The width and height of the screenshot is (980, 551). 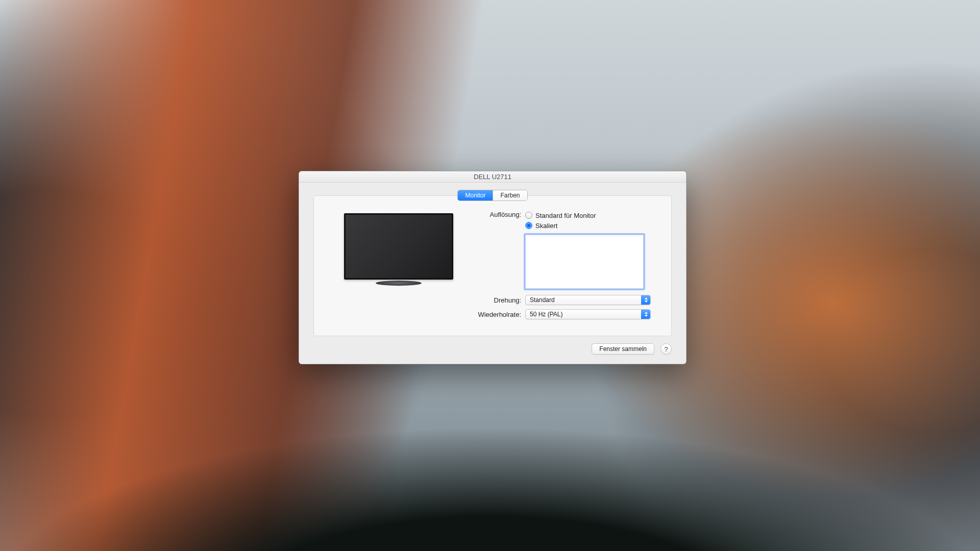 What do you see at coordinates (493, 266) in the screenshot?
I see `settings-panel: Auflösung: Standard für Monitor Skaliert` at bounding box center [493, 266].